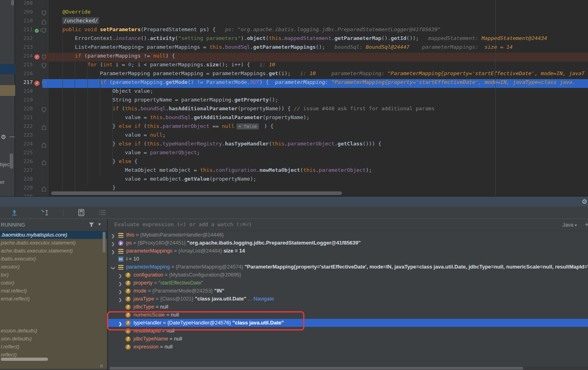 This screenshot has height=370, width=588. What do you see at coordinates (99, 224) in the screenshot?
I see `chevron-down-icon: ▾` at bounding box center [99, 224].